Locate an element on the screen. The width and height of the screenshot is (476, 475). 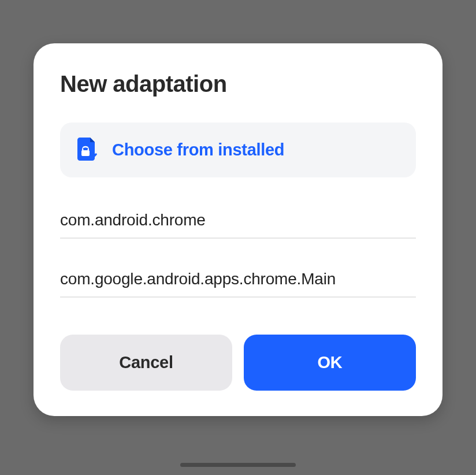
apk-download-icon is located at coordinates (87, 150).